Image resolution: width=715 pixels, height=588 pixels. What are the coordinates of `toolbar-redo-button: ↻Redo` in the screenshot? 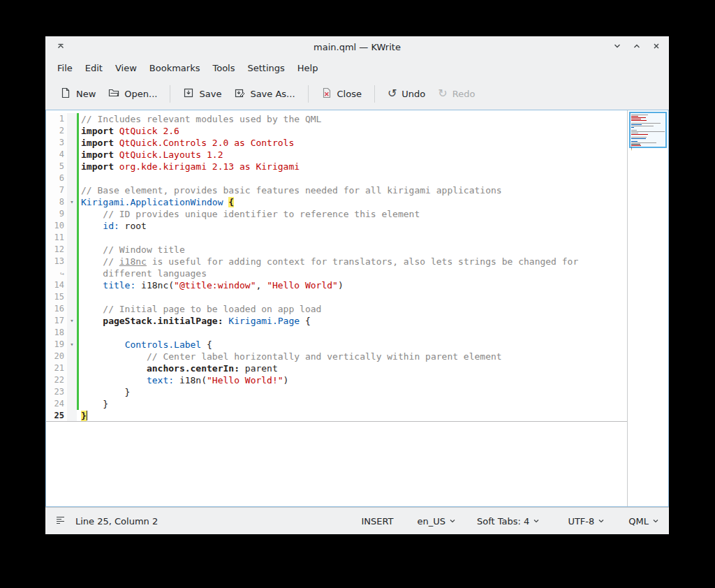 It's located at (457, 94).